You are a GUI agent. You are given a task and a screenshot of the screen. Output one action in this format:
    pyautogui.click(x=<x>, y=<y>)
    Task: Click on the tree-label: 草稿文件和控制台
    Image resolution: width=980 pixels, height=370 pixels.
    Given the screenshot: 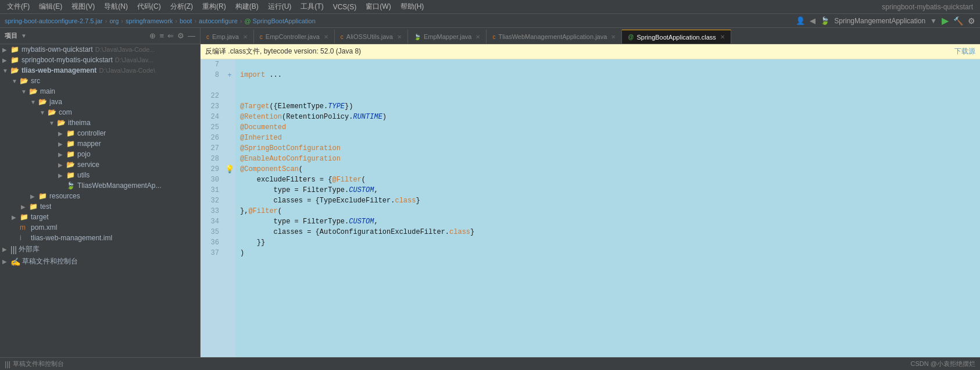 What is the action you would take?
    pyautogui.click(x=50, y=262)
    